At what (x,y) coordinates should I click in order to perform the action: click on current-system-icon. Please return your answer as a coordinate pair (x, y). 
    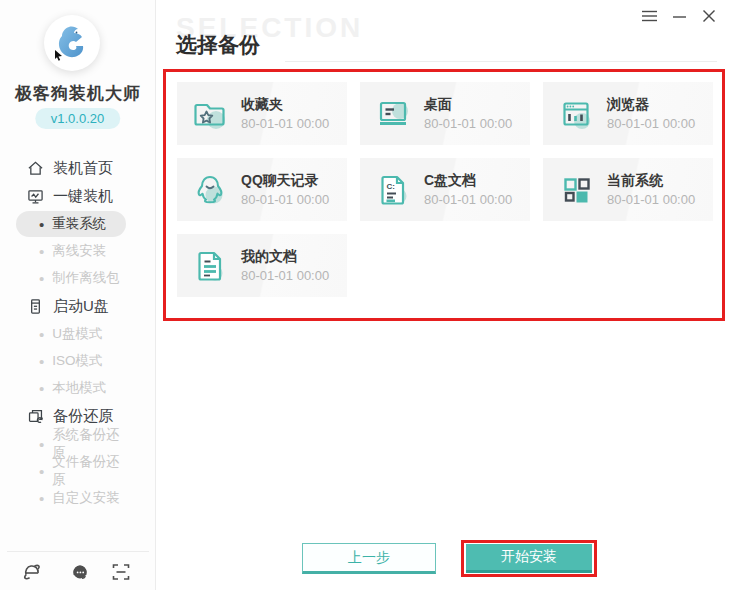
    Looking at the image, I should click on (576, 190).